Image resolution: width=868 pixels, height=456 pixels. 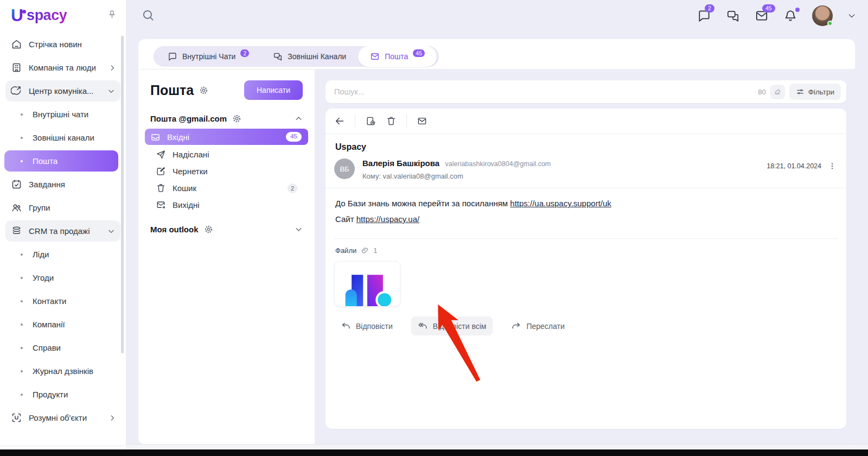 What do you see at coordinates (112, 15) in the screenshot?
I see `pin-sidebar-icon` at bounding box center [112, 15].